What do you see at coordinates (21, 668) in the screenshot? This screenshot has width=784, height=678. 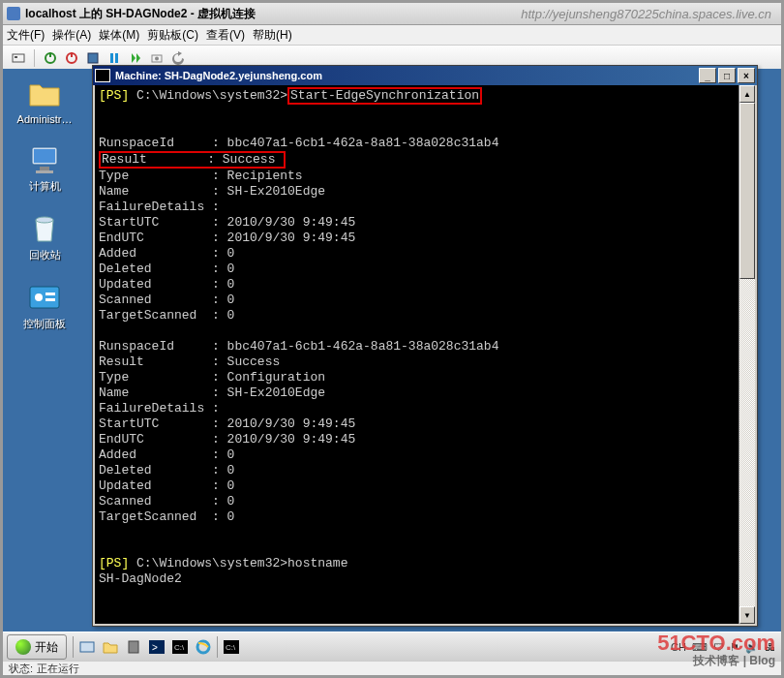 I see `status-label: 状态:` at bounding box center [21, 668].